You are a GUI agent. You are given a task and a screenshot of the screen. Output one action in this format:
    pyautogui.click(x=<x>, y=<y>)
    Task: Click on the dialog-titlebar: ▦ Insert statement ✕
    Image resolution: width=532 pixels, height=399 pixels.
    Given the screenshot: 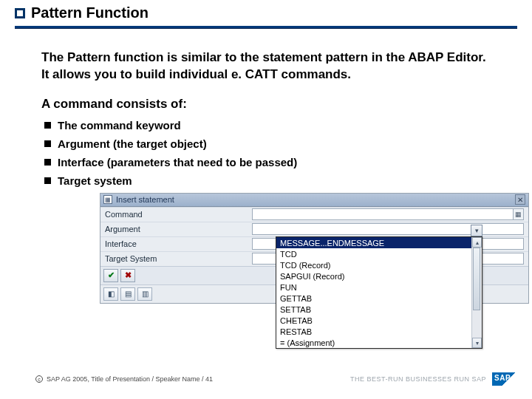 What is the action you would take?
    pyautogui.click(x=315, y=200)
    